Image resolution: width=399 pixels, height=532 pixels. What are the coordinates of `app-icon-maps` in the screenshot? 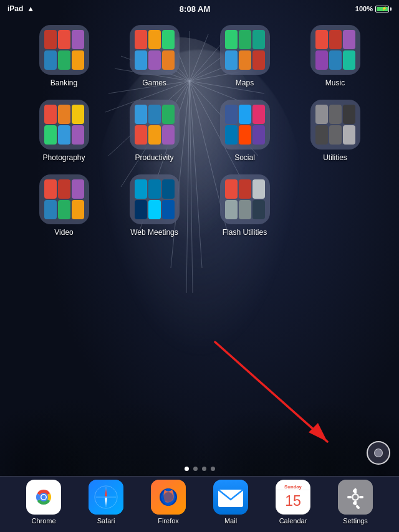 It's located at (245, 50).